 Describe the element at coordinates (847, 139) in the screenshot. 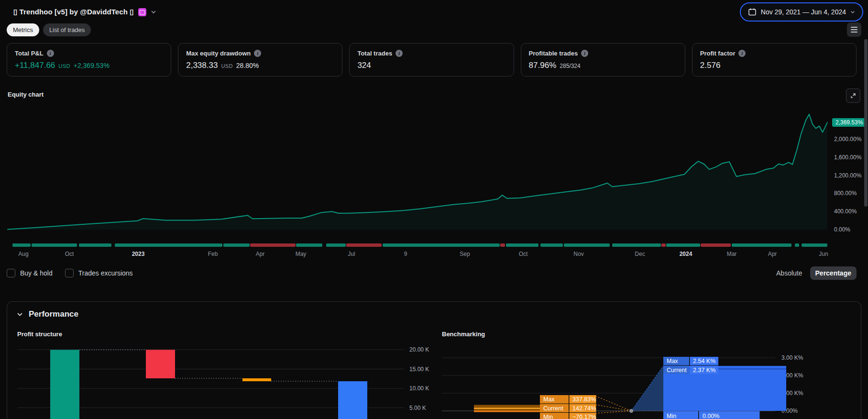

I see `equity-y-tick: 2,000.00%` at that location.